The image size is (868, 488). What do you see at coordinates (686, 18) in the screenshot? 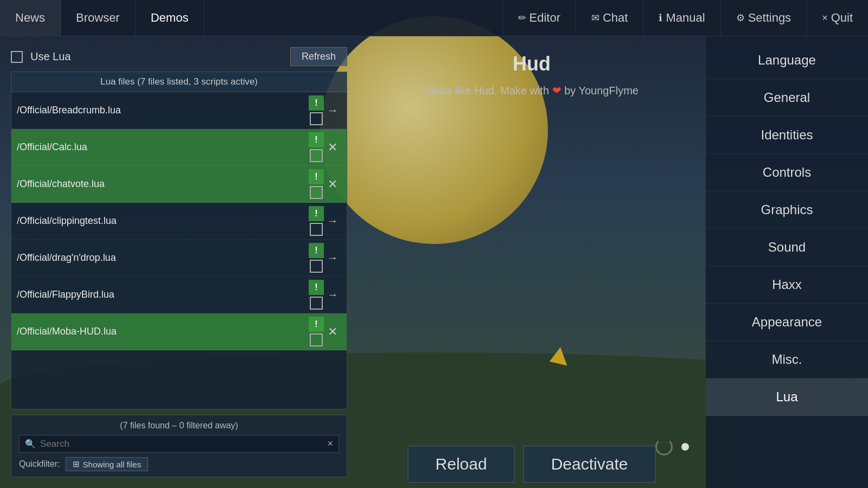
I see `nav-right: ✏ Editor ✉ Chat ℹ Manual ⚙ Settings × Qu…` at bounding box center [686, 18].